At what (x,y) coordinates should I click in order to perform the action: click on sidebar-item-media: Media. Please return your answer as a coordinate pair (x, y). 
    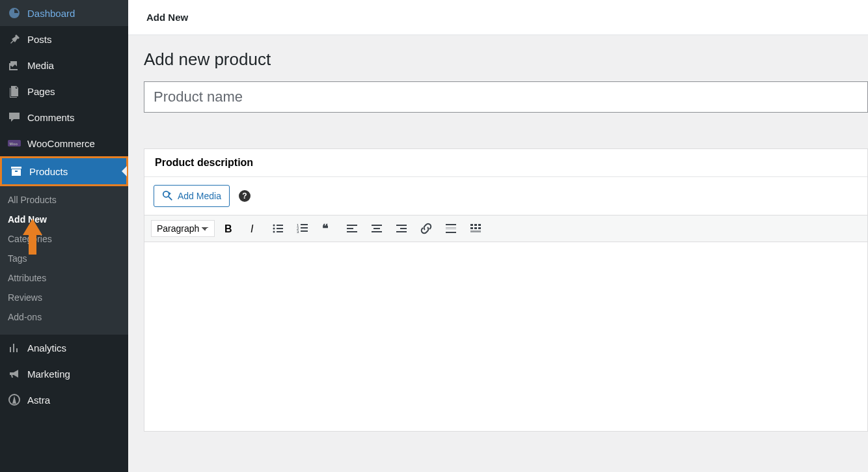
    Looking at the image, I should click on (64, 65).